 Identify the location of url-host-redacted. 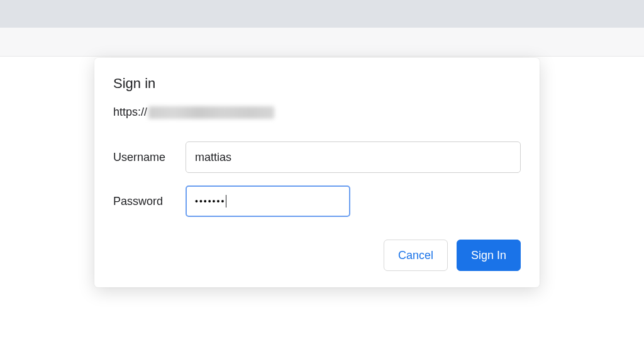
(211, 113).